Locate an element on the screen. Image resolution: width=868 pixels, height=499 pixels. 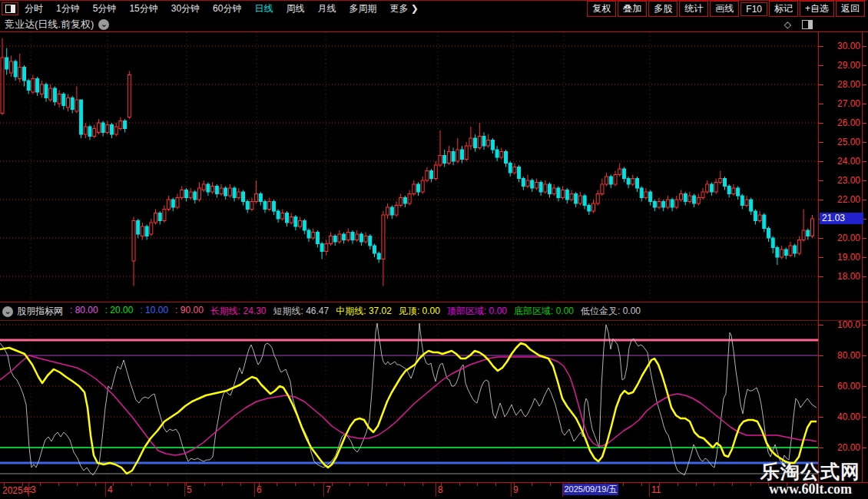
menu-item-10: 更多 ❯ is located at coordinates (404, 9).